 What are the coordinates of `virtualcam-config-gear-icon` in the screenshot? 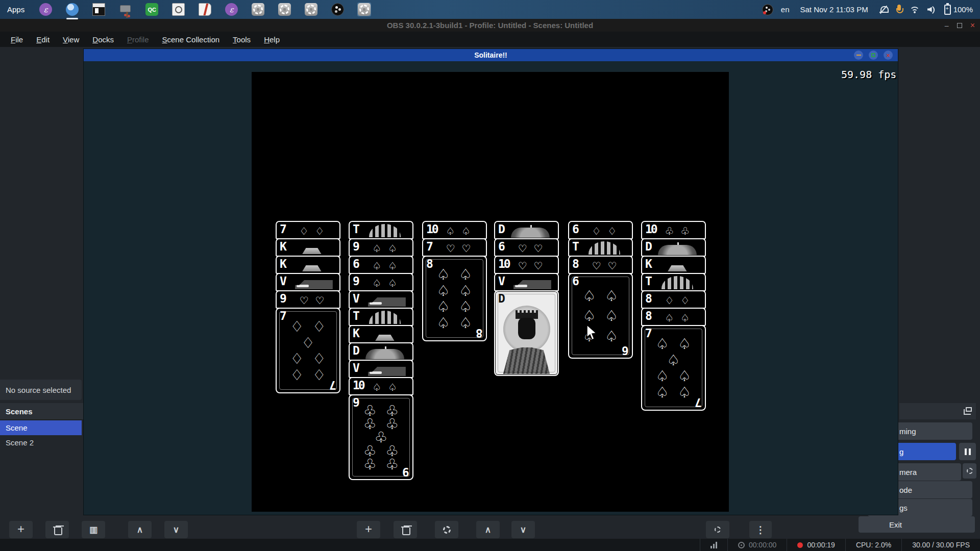 It's located at (970, 471).